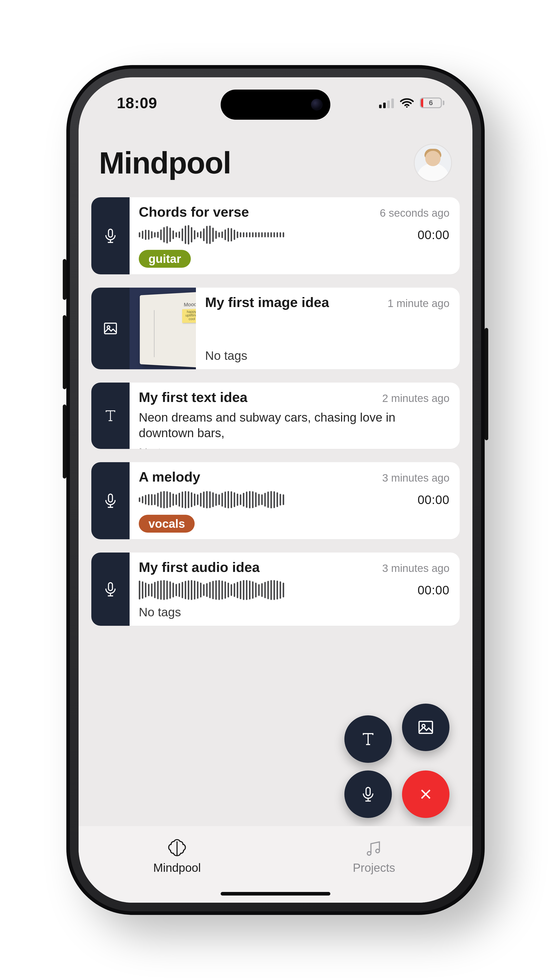  What do you see at coordinates (167, 523) in the screenshot?
I see `tag: vocals` at bounding box center [167, 523].